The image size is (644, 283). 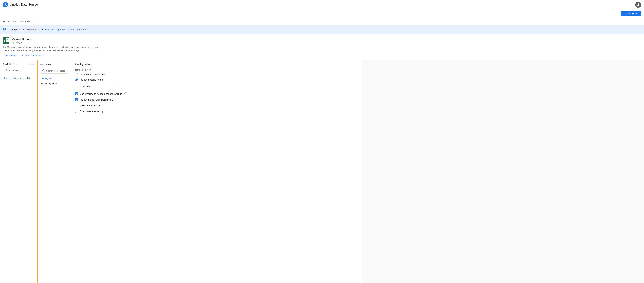 I want to click on info-tooltip-icon: i, so click(x=126, y=94).